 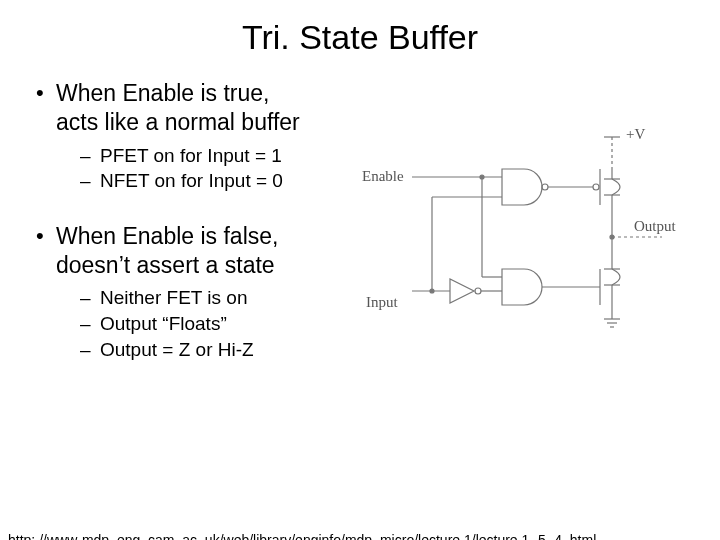 What do you see at coordinates (302, 536) in the screenshot?
I see `footer-url: http: //www-mdp. eng. cam. ac. uk/web/li…` at bounding box center [302, 536].